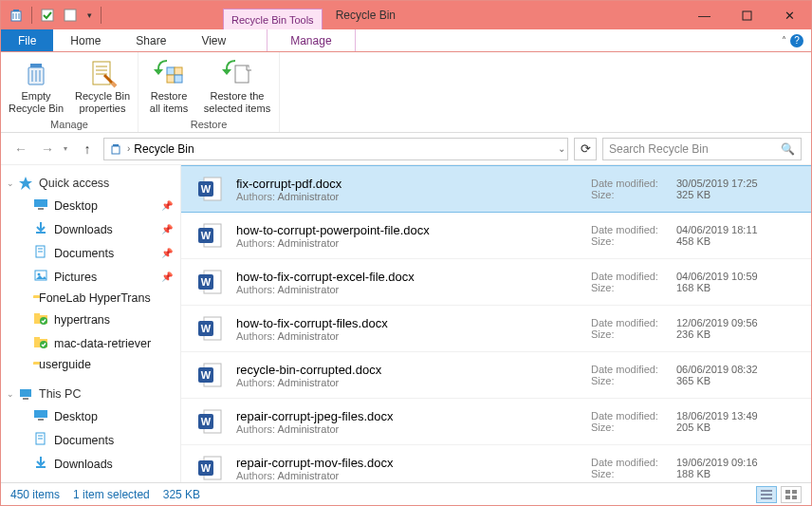 Image resolution: width=812 pixels, height=506 pixels. Describe the element at coordinates (787, 149) in the screenshot. I see `search-icon: 🔍` at that location.